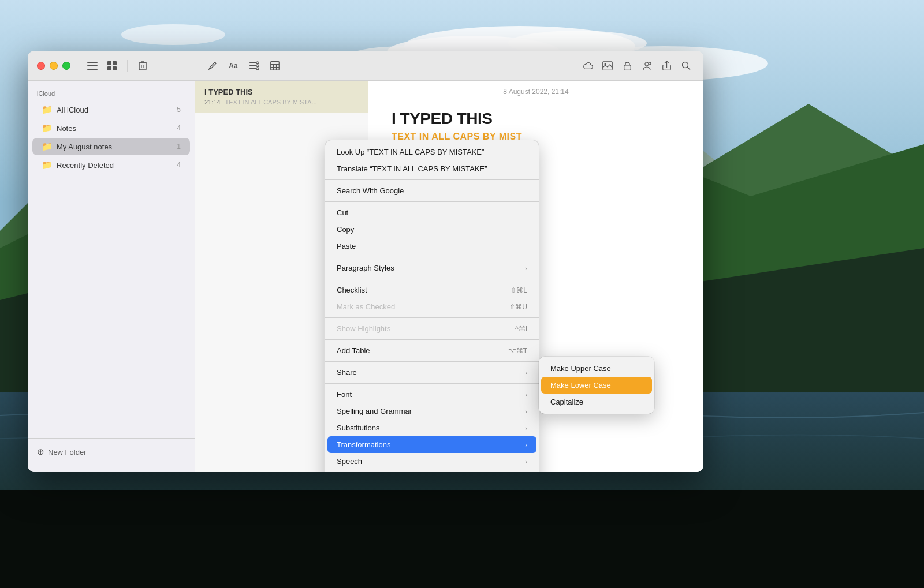  I want to click on toolbar-right-icons, so click(637, 66).